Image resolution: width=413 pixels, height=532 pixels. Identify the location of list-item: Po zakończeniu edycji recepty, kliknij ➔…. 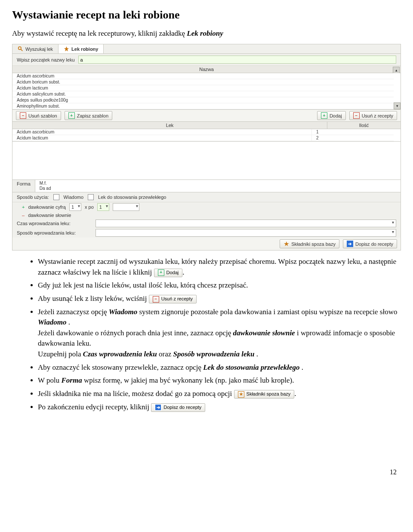
(219, 407).